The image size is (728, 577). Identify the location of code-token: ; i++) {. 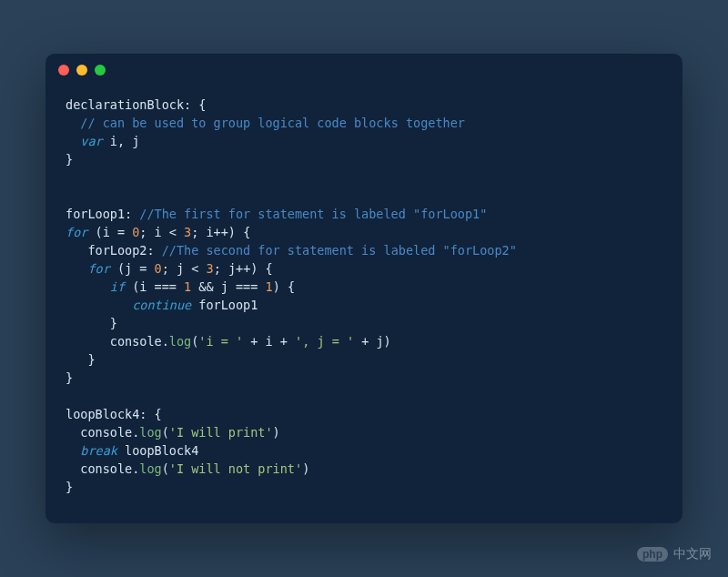
(220, 232).